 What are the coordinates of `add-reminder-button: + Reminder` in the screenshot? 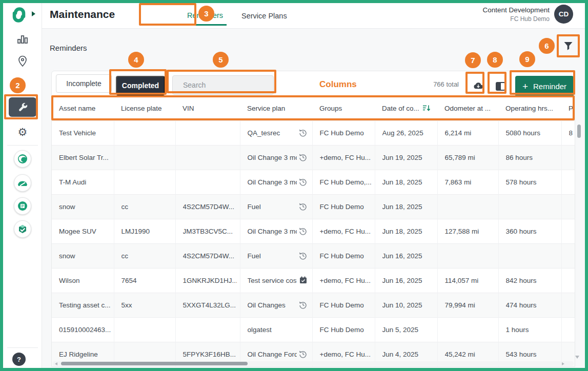 It's located at (544, 86).